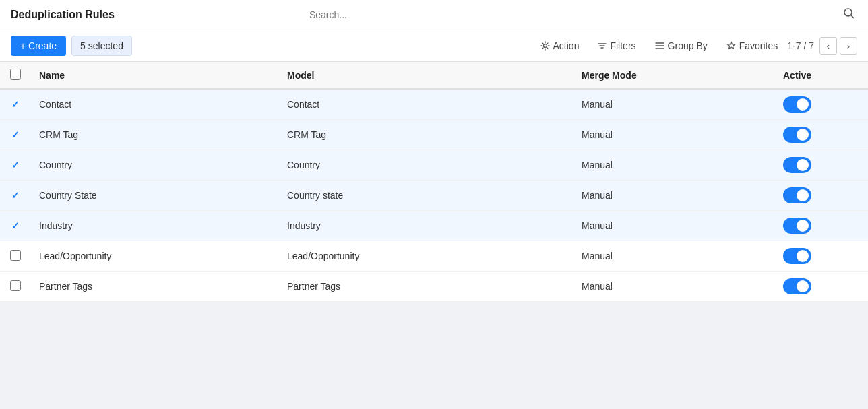 The image size is (868, 409). I want to click on group-by-icon, so click(660, 46).